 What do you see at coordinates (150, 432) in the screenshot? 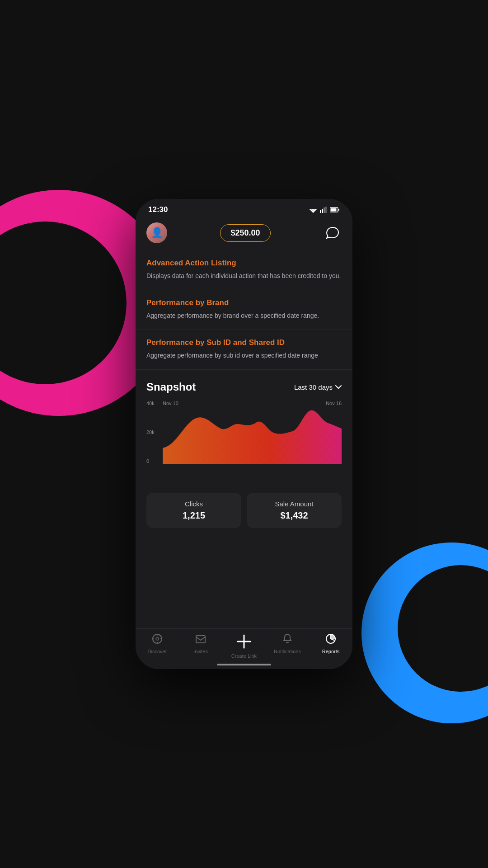
I see `chart-y-label-20k: 20k` at bounding box center [150, 432].